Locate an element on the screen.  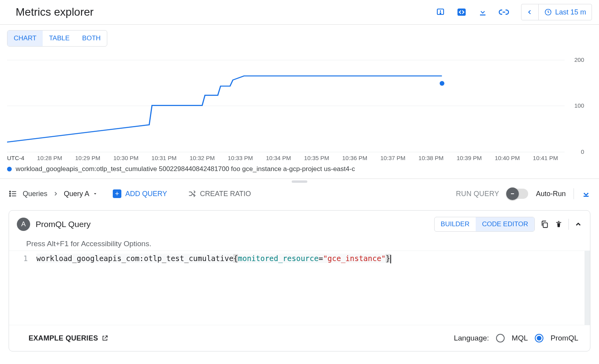
header-actions: Last 15 m is located at coordinates (513, 12).